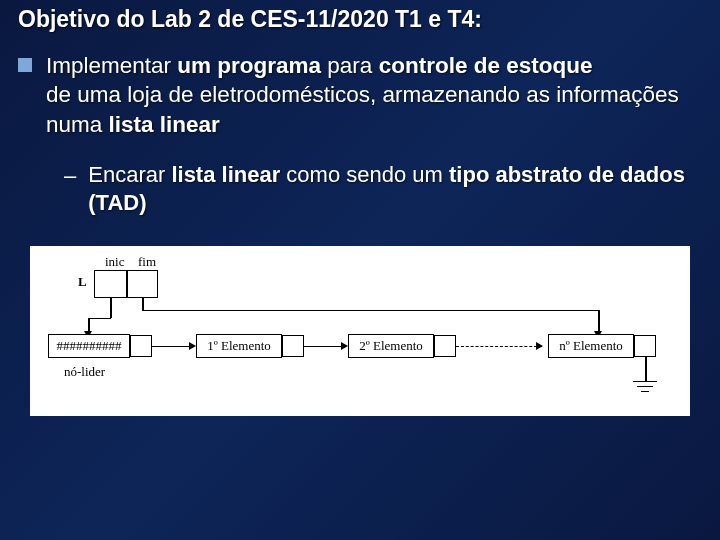 Image resolution: width=720 pixels, height=540 pixels. What do you see at coordinates (360, 20) in the screenshot?
I see `slide-title: Objetivo do Lab 2 de CES-11/2020 T1 e T4…` at bounding box center [360, 20].